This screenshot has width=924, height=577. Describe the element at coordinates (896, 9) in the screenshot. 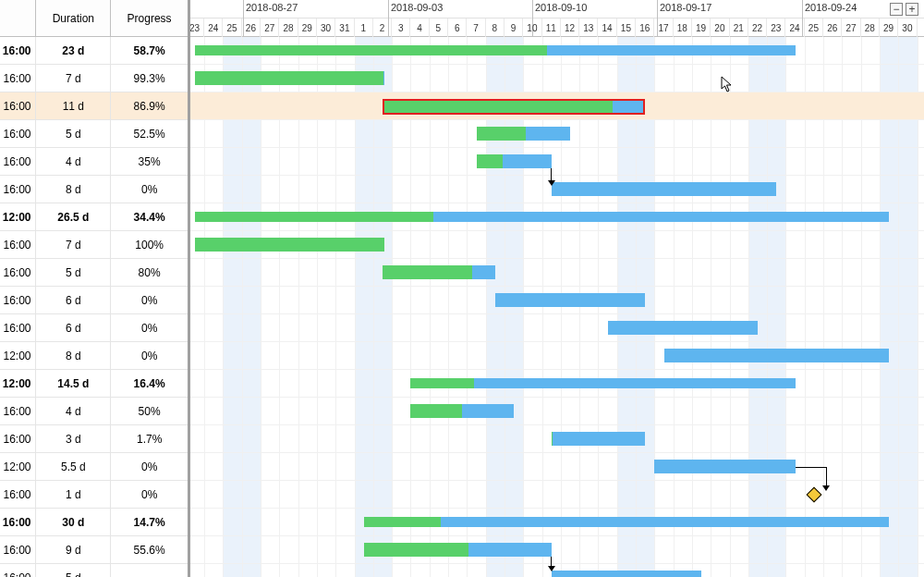

I see `zoom-out-button: −` at that location.